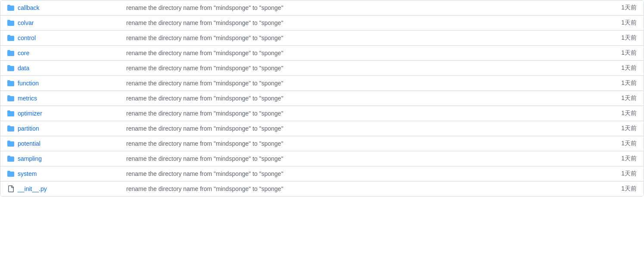  I want to click on file-icon, so click(11, 189).